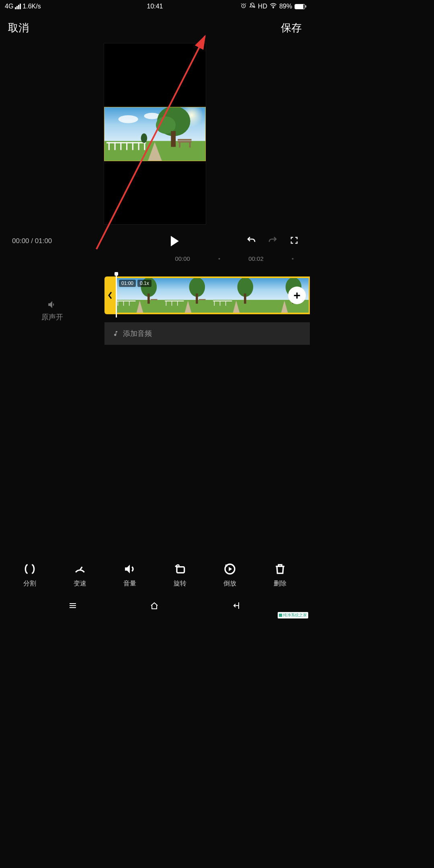 The height and width of the screenshot is (868, 434). What do you see at coordinates (155, 134) in the screenshot?
I see `preview-frame` at bounding box center [155, 134].